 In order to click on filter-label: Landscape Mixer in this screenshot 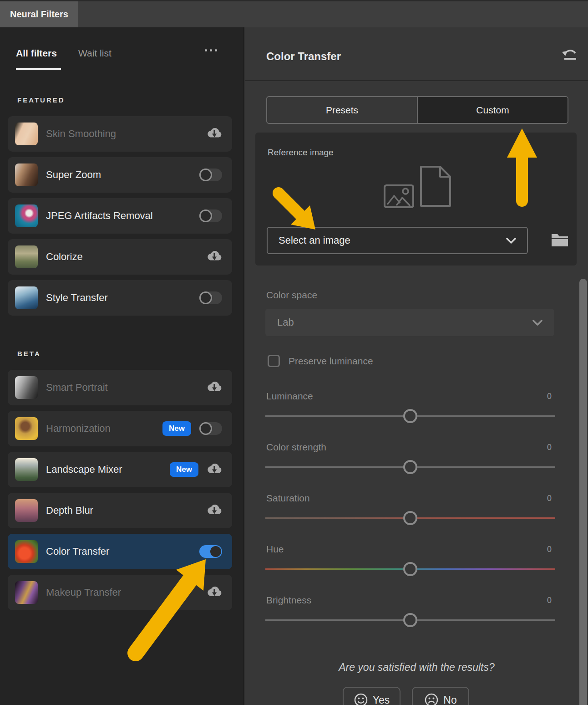, I will do `click(108, 470)`.